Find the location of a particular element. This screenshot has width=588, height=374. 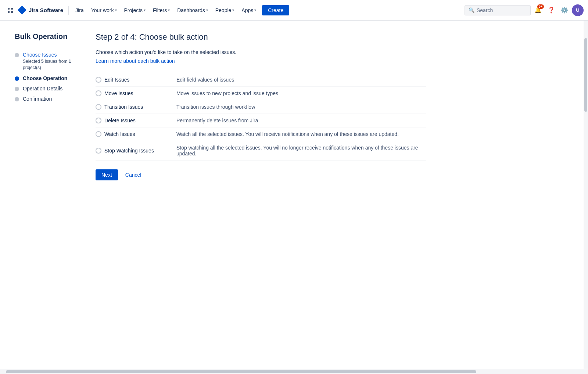

stop-watching-issues-radio is located at coordinates (98, 151).